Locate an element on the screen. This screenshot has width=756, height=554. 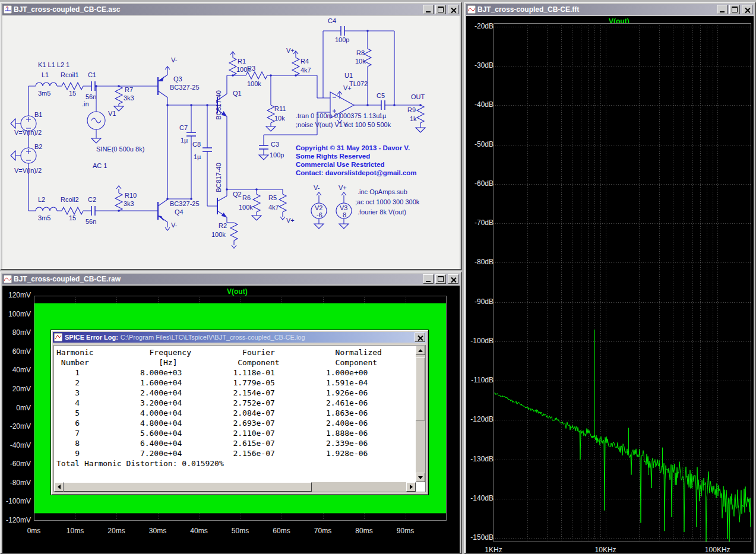
schematic-text: 1µ is located at coordinates (184, 140).